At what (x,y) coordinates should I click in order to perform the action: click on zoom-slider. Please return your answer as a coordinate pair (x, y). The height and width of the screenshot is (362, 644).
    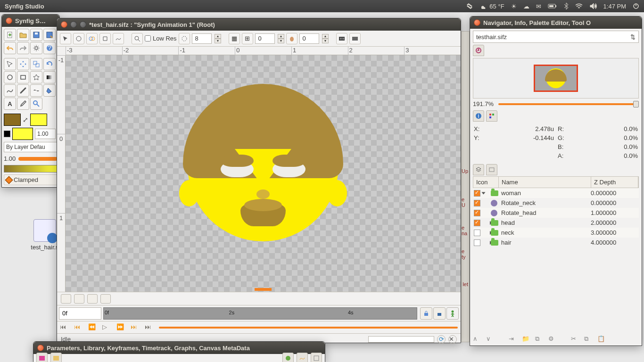
    Looking at the image, I should click on (569, 104).